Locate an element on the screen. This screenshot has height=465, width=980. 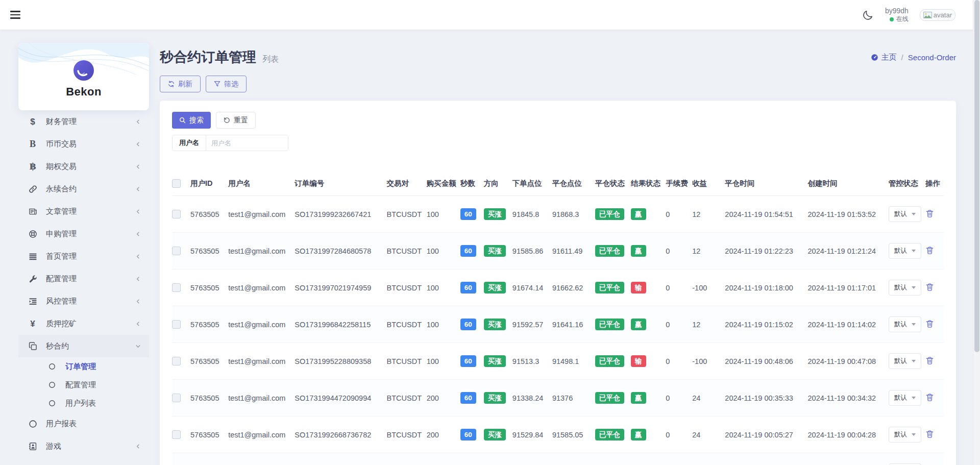
control-status-cell: 默认 is located at coordinates (907, 361).